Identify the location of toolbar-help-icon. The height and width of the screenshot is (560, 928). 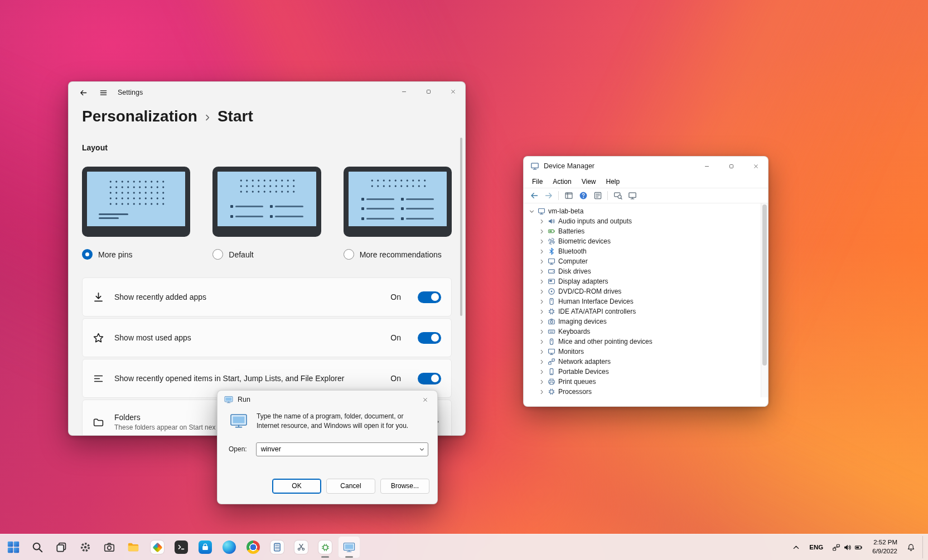
(583, 196).